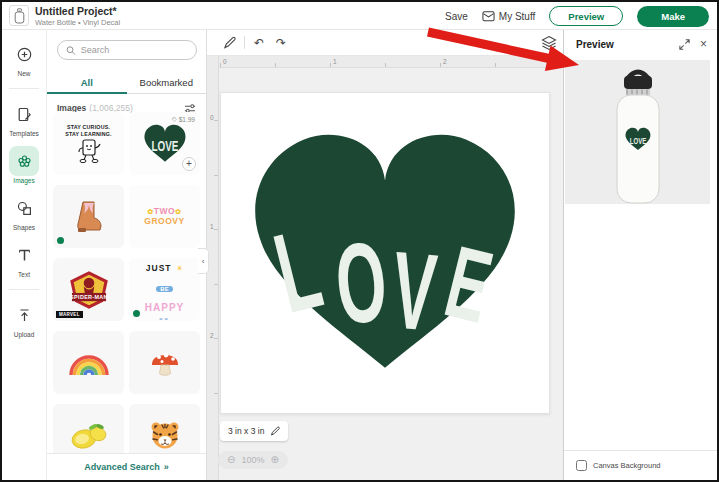 This screenshot has height=482, width=719. What do you see at coordinates (253, 460) in the screenshot?
I see `zoom-control: ⊖ 100% ⊕` at bounding box center [253, 460].